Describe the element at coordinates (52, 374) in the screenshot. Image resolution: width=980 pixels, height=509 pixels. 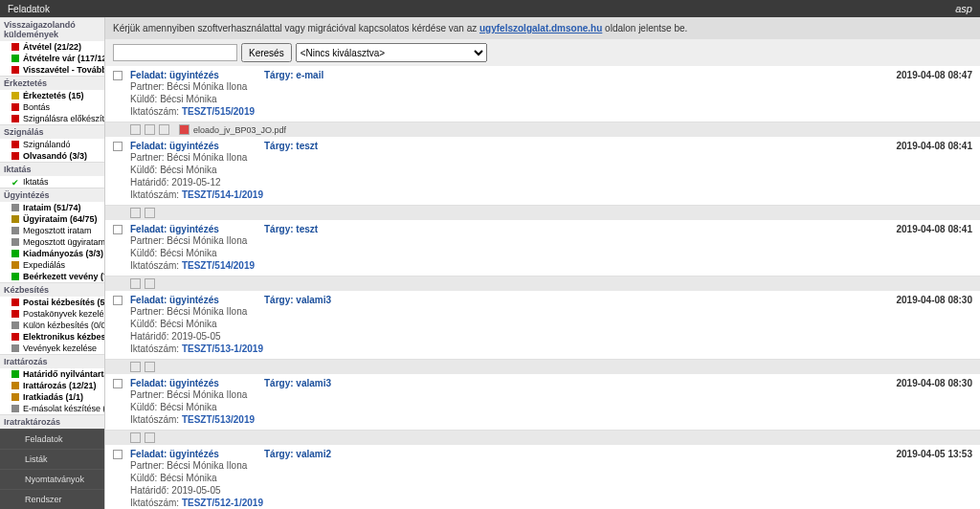
I see `sidebar-item: Határidő nyilvántartás (4/4)` at that location.